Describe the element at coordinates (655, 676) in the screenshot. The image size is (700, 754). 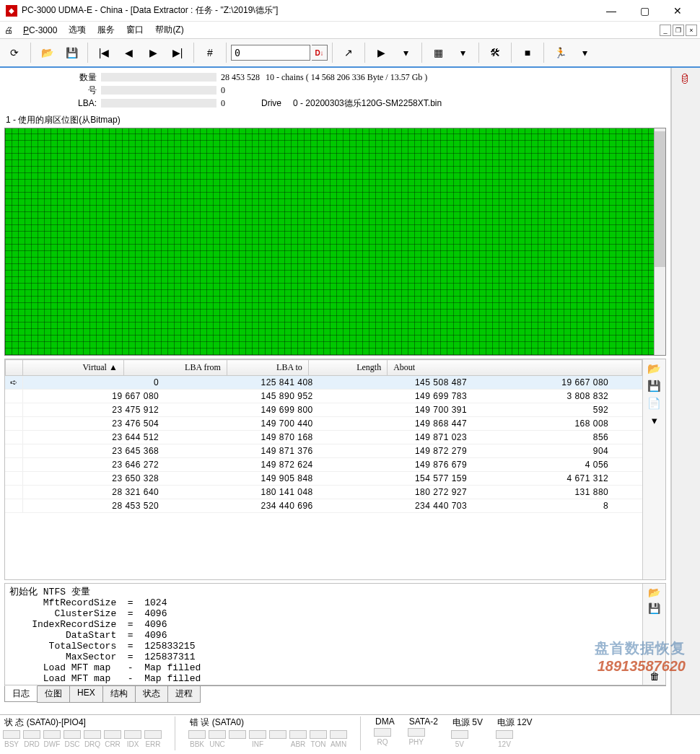
I see `log-clear-icon: 🗑` at that location.